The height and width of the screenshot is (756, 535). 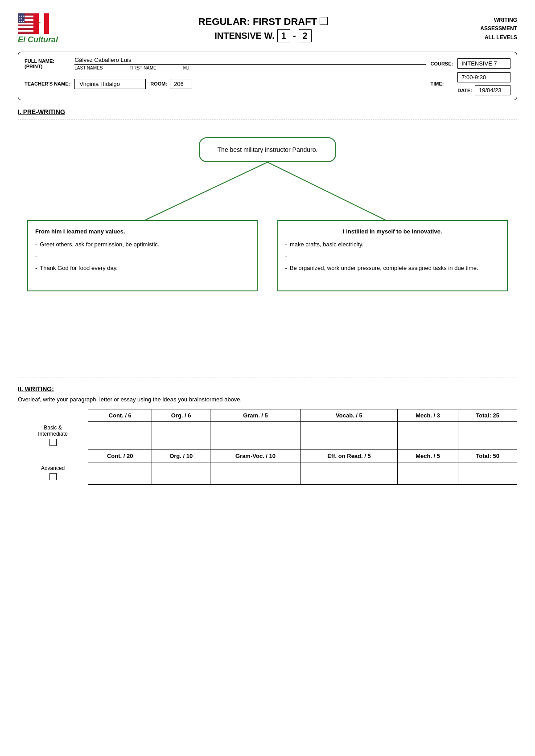 I want to click on branch-left-title: From him I learned many values., so click(x=80, y=232).